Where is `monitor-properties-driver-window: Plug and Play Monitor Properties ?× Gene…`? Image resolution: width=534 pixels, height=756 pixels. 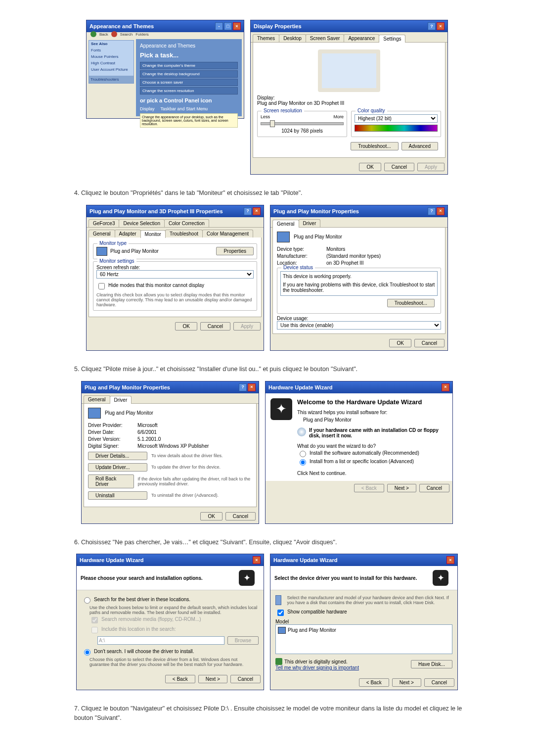 monitor-properties-driver-window: Plug and Play Monitor Properties ?× Gene… is located at coordinates (170, 452).